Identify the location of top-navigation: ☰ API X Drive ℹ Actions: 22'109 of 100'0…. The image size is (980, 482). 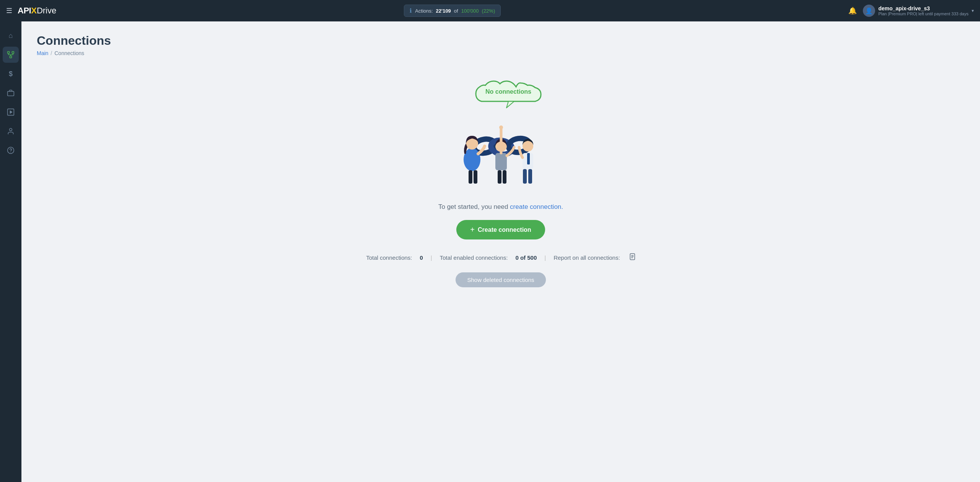
(490, 11).